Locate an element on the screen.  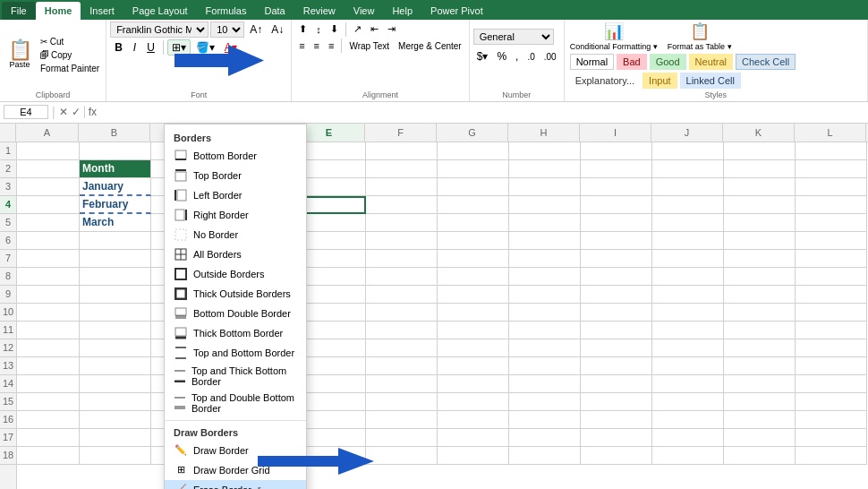
cell-j7 is located at coordinates (688, 259).